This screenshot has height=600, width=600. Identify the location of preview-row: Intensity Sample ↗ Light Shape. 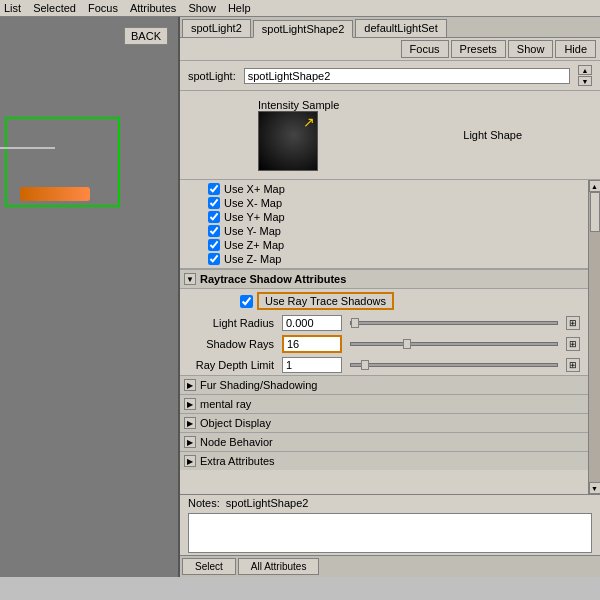
(390, 136).